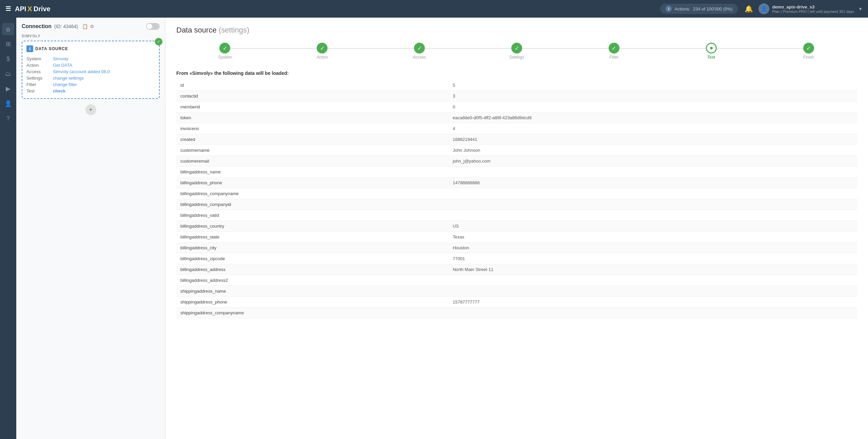 Image resolution: width=868 pixels, height=439 pixels. What do you see at coordinates (682, 9) in the screenshot?
I see `actions-label: Actions:` at bounding box center [682, 9].